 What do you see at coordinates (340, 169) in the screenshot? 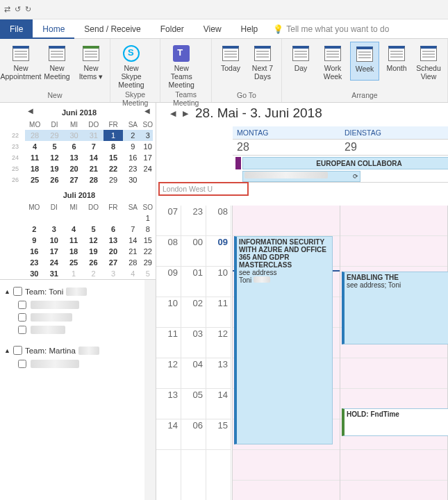
I see `all-day-row: EUROPEAN COLLABORA x⟳` at bounding box center [340, 169].